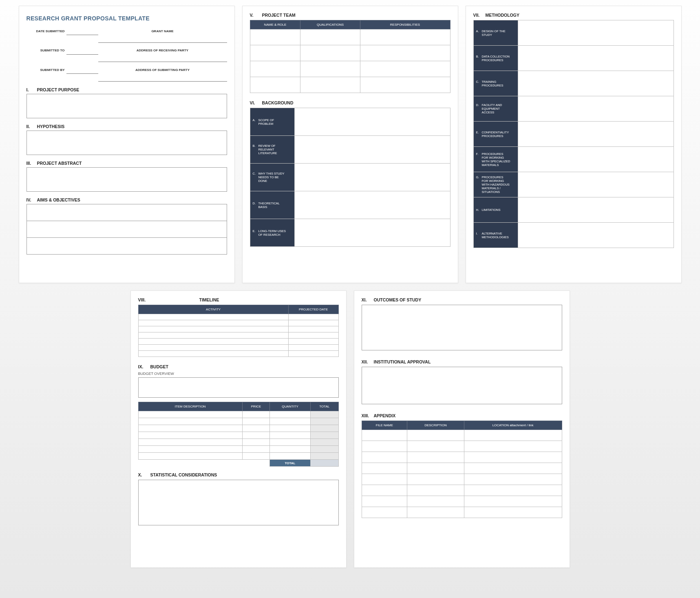  I want to click on section-project-purpose: I.PROJECT PURPOSE, so click(127, 90).